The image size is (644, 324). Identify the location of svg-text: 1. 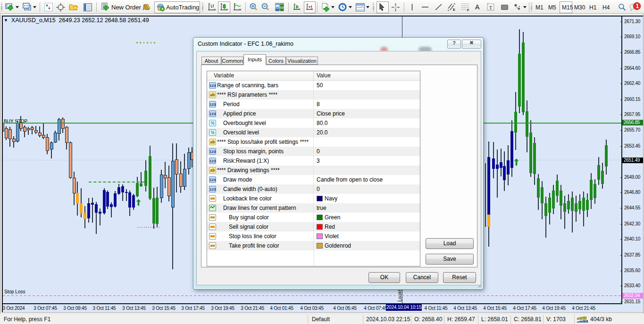
(638, 6).